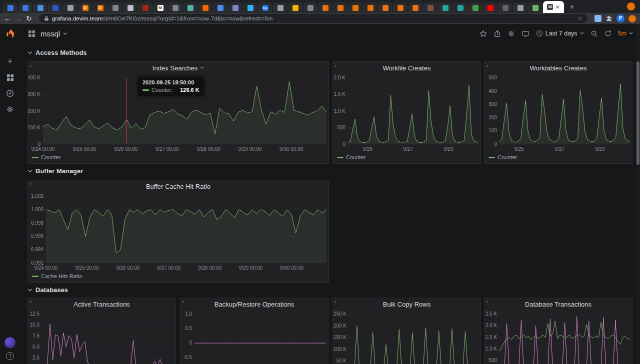 This screenshot has width=640, height=364. I want to click on panel-title-bar: i Active Transactions, so click(102, 304).